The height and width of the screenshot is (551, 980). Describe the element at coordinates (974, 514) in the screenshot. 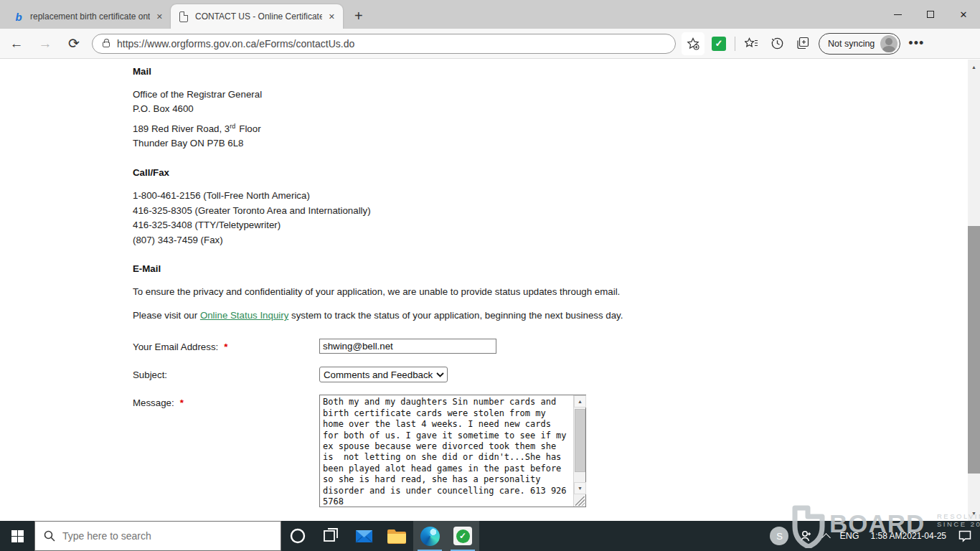

I see `scroll-down-icon: ▼` at that location.